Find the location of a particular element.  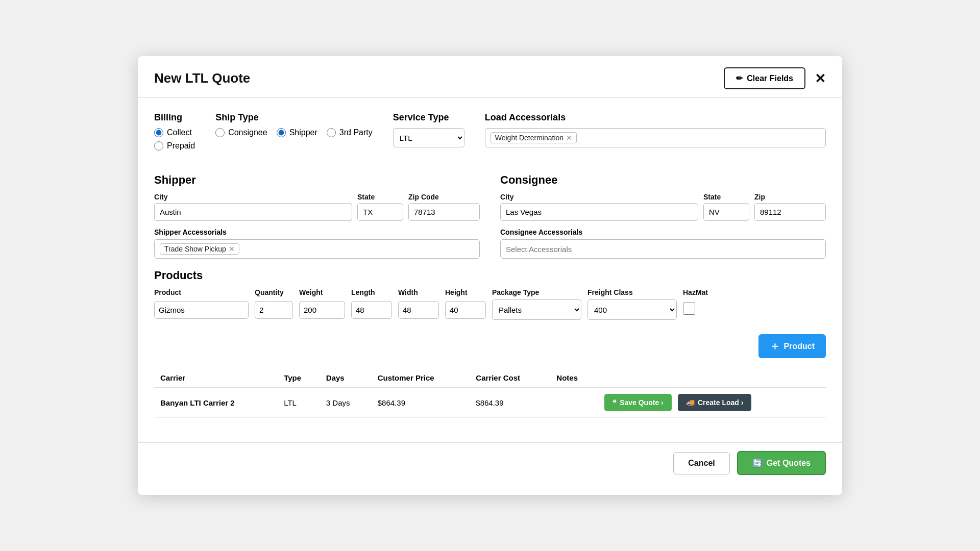

product-width-input is located at coordinates (419, 310).